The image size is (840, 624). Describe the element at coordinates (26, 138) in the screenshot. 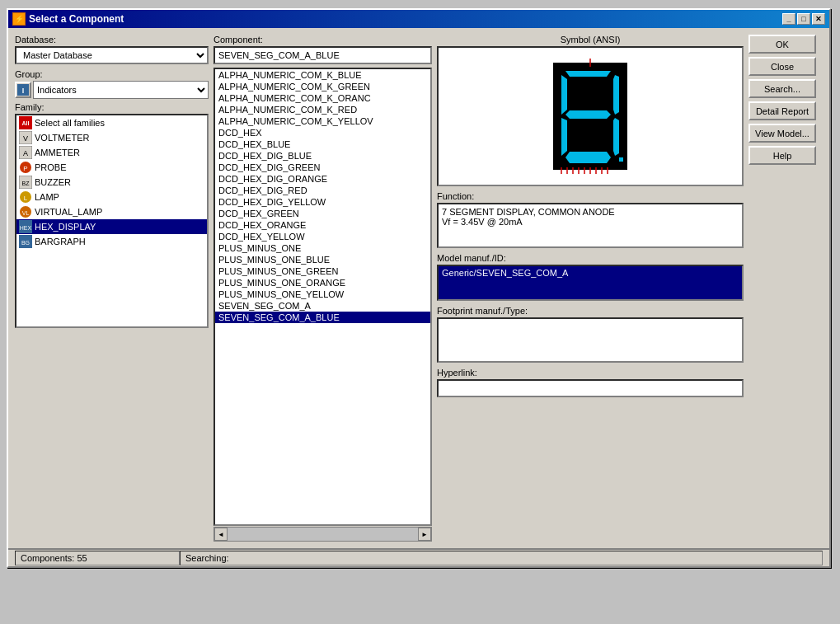

I see `family-icon-voltmeter: V` at that location.